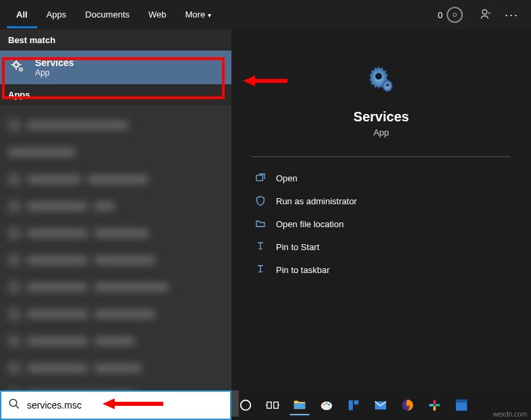 Image resolution: width=531 pixels, height=420 pixels. Describe the element at coordinates (455, 15) in the screenshot. I see `medal-icon` at that location.